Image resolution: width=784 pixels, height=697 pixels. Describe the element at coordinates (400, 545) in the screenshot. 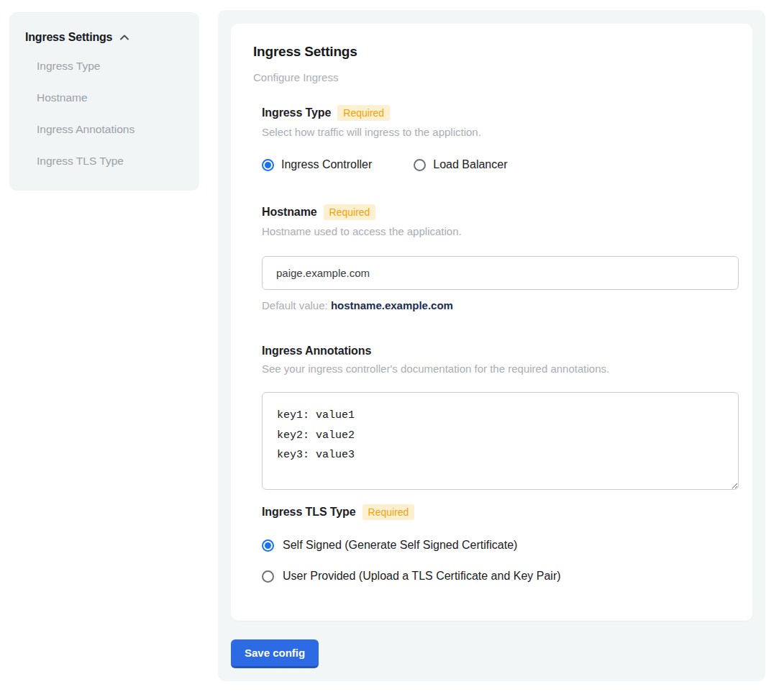

I see `radio-label-self-signed: Self Signed (Generate Self Signed Certif…` at that location.